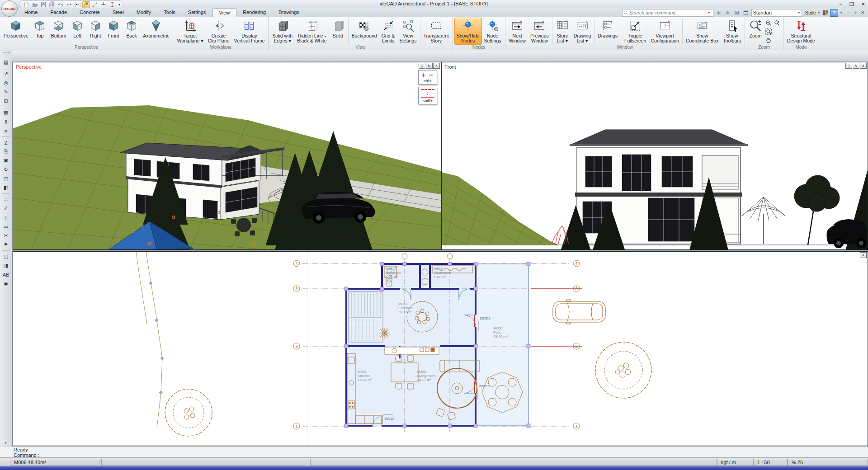 This screenshot has height=470, width=868. Describe the element at coordinates (6, 131) in the screenshot. I see `sidebar-tool-button: ≡` at that location.